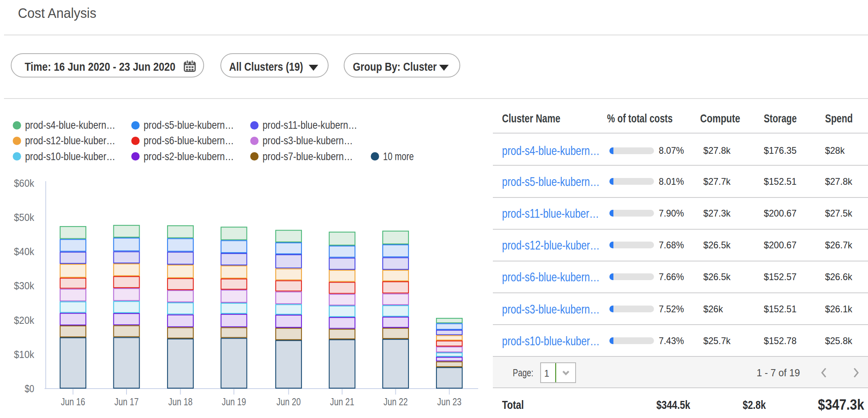 The height and width of the screenshot is (418, 868). What do you see at coordinates (73, 402) in the screenshot?
I see `svg-text: Jun 16` at bounding box center [73, 402].